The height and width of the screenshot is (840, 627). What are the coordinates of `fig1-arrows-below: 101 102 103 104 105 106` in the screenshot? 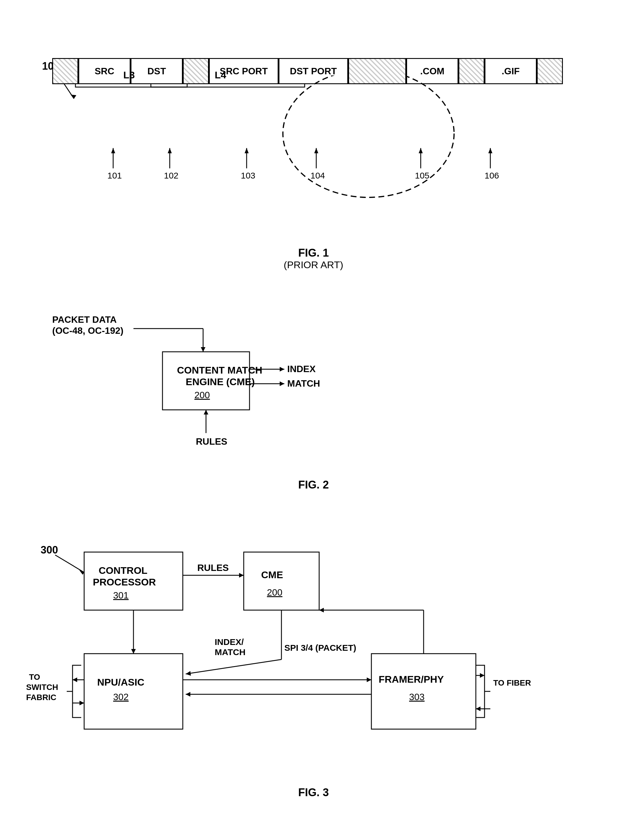 It's located at (304, 169).